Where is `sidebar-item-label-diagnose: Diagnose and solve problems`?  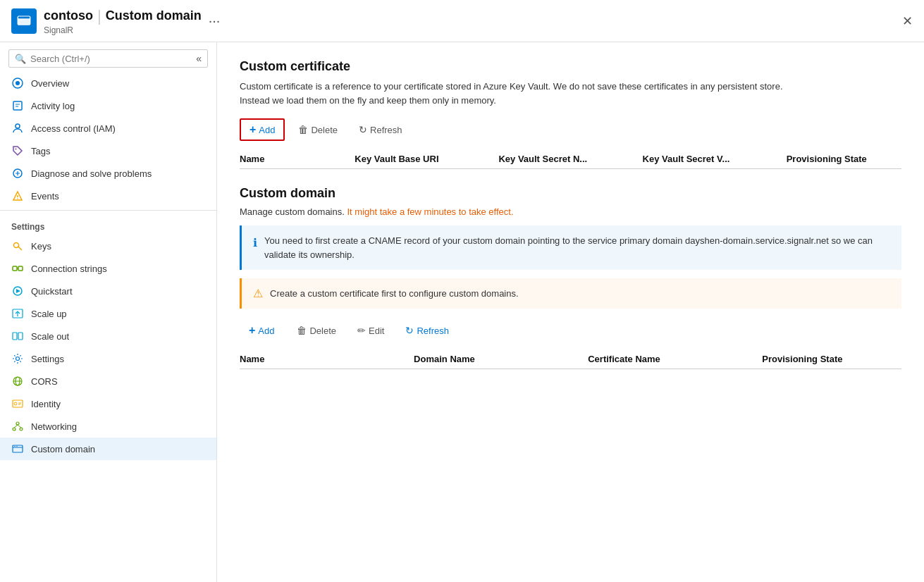 sidebar-item-label-diagnose: Diagnose and solve problems is located at coordinates (92, 173).